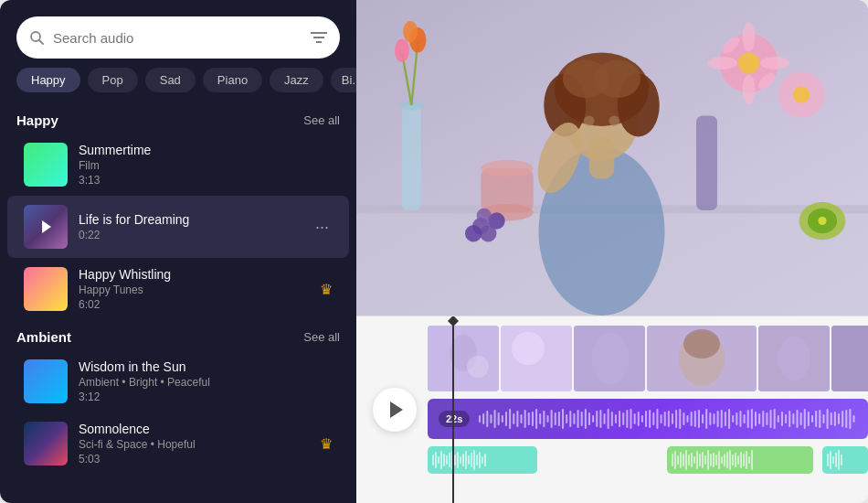 The image size is (868, 503). I want to click on track-wisdom-in-sun: Wisdom in the Sun Ambient • Bright • Pea…, so click(178, 381).